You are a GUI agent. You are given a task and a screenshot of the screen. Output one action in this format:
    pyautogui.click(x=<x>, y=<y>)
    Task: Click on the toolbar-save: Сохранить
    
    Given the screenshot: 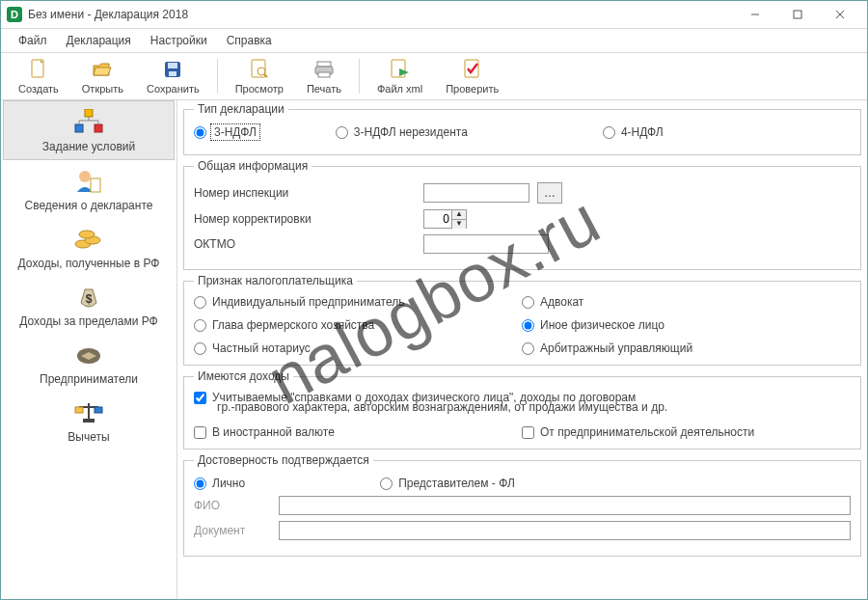 What is the action you would take?
    pyautogui.click(x=174, y=76)
    